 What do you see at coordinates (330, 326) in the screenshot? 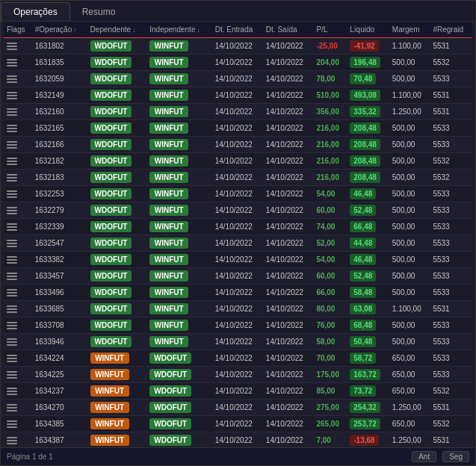
I see `cell-pl: 76,00` at bounding box center [330, 326].